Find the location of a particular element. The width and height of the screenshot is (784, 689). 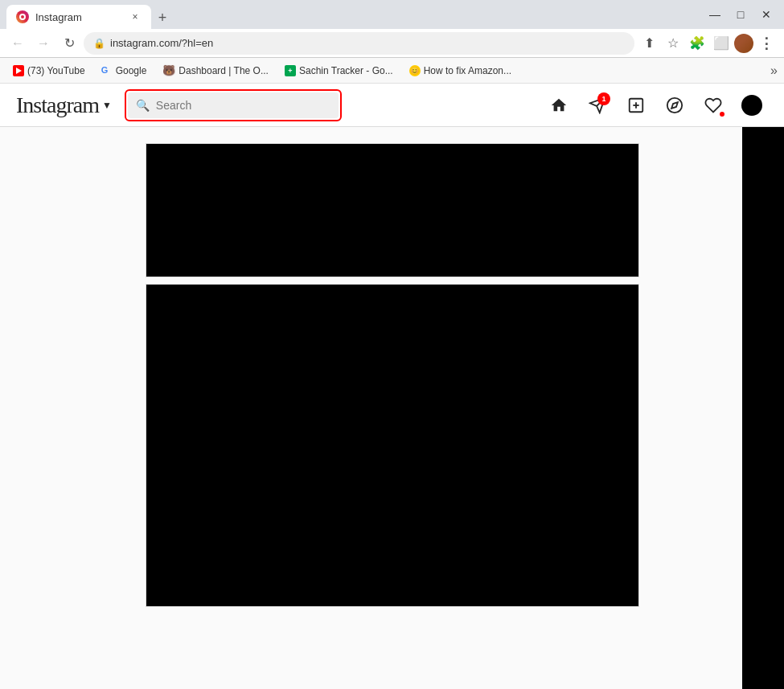

home-icon is located at coordinates (559, 105).